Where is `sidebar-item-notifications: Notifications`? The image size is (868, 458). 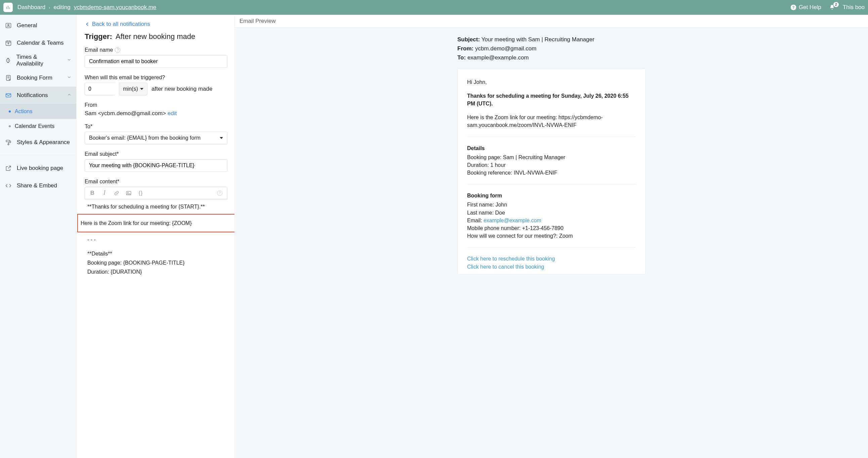 sidebar-item-notifications: Notifications is located at coordinates (38, 95).